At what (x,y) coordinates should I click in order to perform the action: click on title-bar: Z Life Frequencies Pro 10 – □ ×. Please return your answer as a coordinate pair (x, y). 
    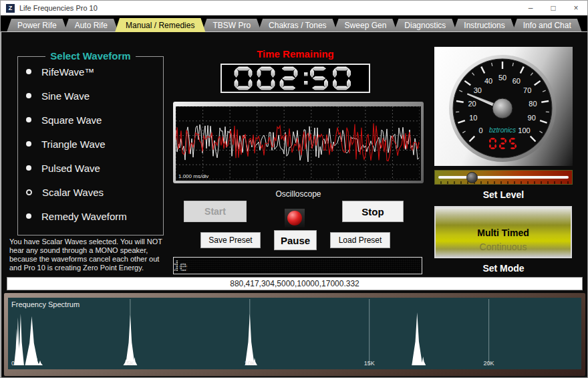
    Looking at the image, I should click on (294, 8).